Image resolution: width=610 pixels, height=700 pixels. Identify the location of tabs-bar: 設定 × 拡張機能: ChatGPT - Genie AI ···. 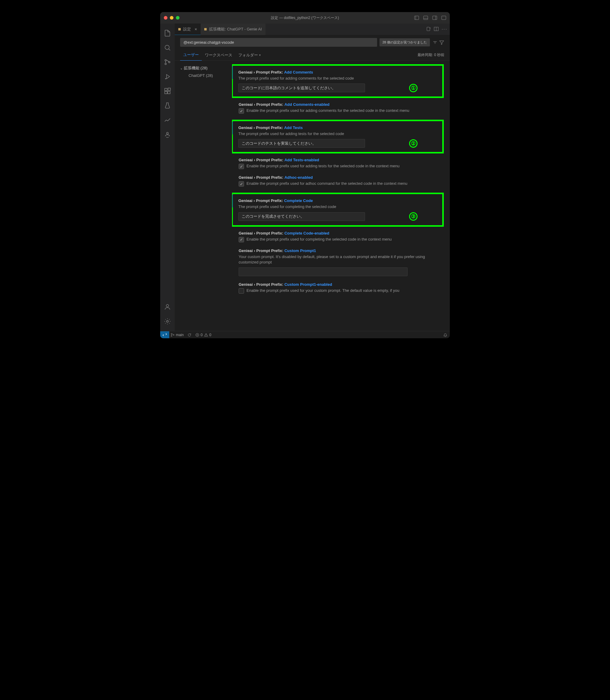
(312, 29).